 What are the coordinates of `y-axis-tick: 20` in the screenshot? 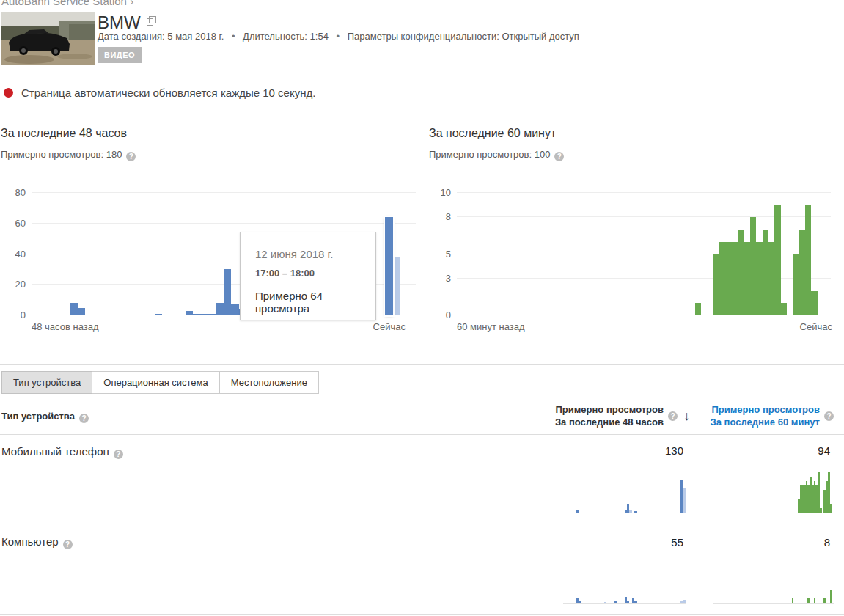 It's located at (21, 285).